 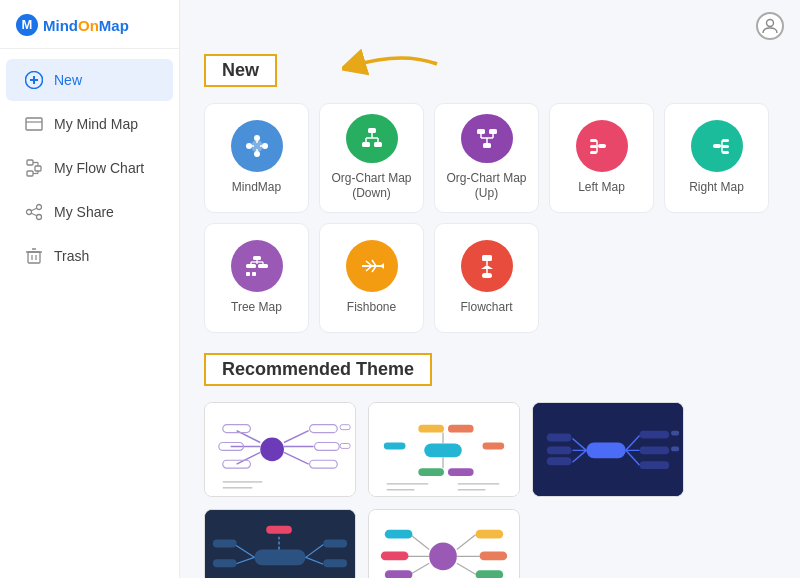 I want to click on map-card-treemap: Tree Map, so click(x=256, y=278).